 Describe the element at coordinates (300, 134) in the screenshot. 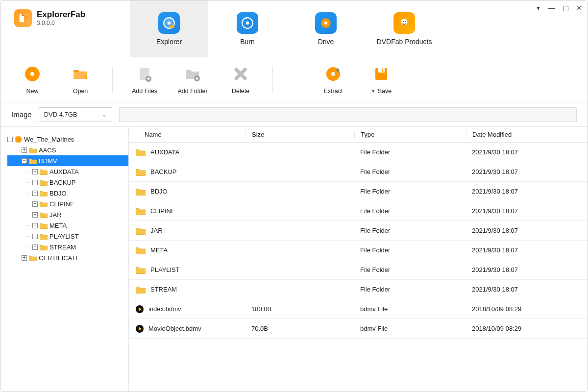

I see `col-size: Size` at that location.